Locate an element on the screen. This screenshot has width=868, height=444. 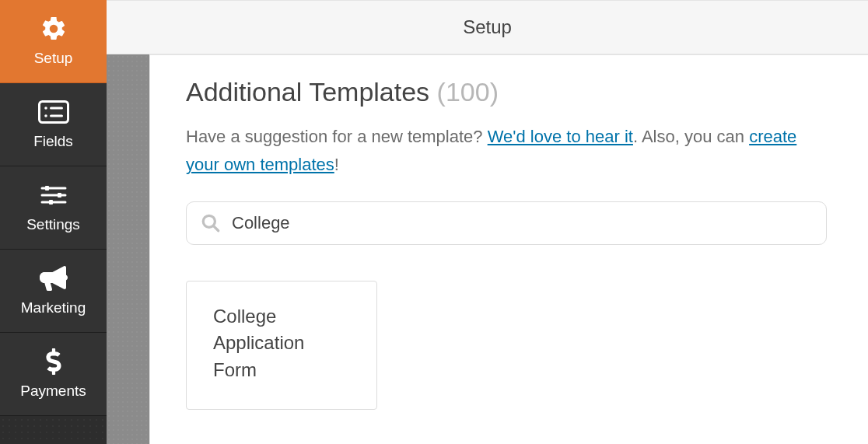
sidebar-item-payments: Payments is located at coordinates (53, 375).